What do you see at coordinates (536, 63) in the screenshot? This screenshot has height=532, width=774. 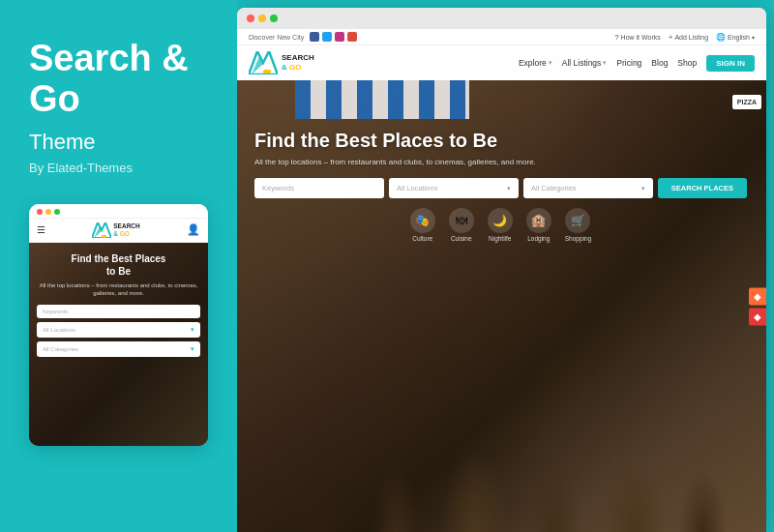 I see `nav-explore: Explore ▾` at bounding box center [536, 63].